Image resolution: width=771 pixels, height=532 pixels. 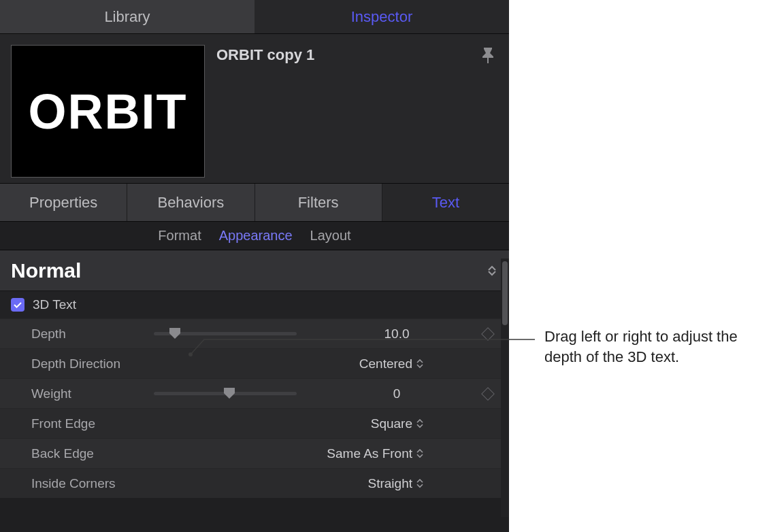 What do you see at coordinates (255, 236) in the screenshot?
I see `text-mode-tab-bar: Format Appearance Layout` at bounding box center [255, 236].